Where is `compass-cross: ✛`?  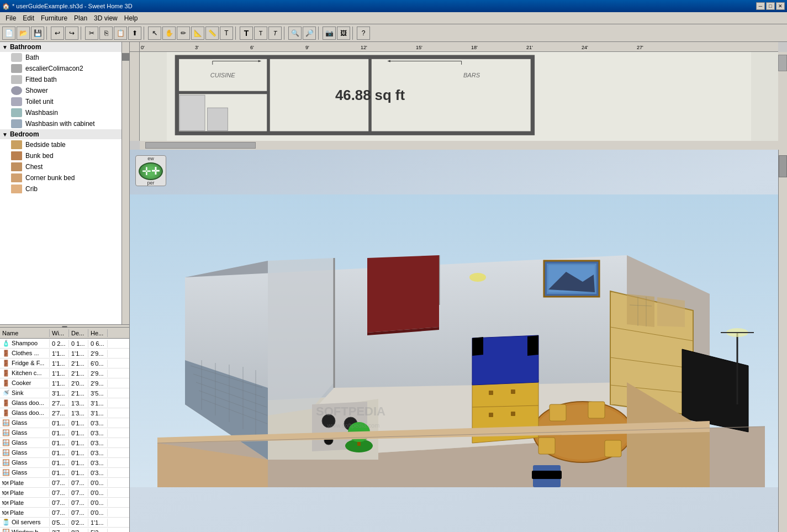 compass-cross: ✛ is located at coordinates (156, 171).